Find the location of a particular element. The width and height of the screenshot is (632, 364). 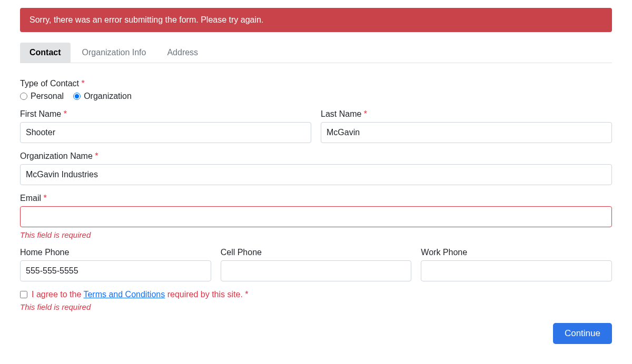

tab-bar: Contact Organization Info Address is located at coordinates (316, 53).